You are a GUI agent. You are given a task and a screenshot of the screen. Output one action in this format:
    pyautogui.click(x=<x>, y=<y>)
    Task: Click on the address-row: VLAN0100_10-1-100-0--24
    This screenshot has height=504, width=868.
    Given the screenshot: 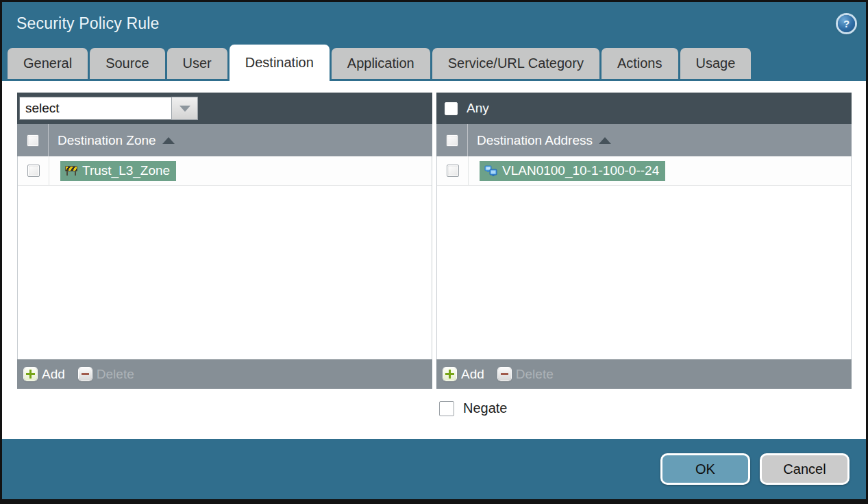 What is the action you would take?
    pyautogui.click(x=644, y=171)
    